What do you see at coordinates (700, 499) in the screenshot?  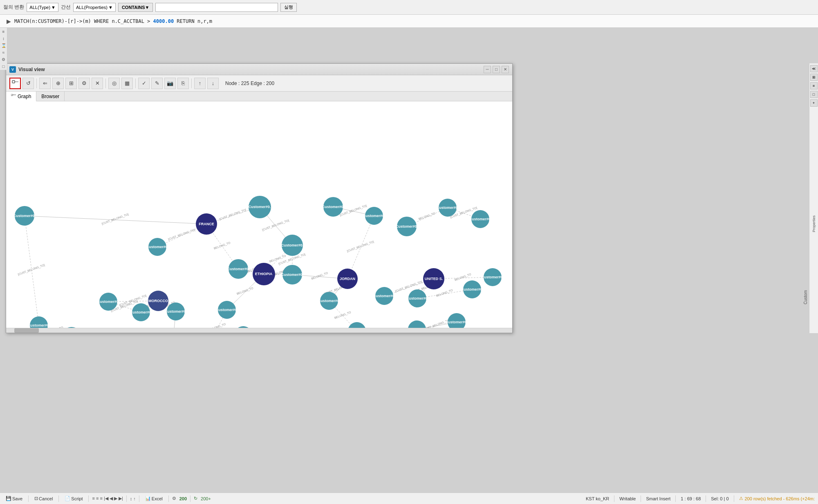 I see `status-right: KST ko_KR Writable Smart Insert 1 : 69 :…` at bounding box center [700, 499].